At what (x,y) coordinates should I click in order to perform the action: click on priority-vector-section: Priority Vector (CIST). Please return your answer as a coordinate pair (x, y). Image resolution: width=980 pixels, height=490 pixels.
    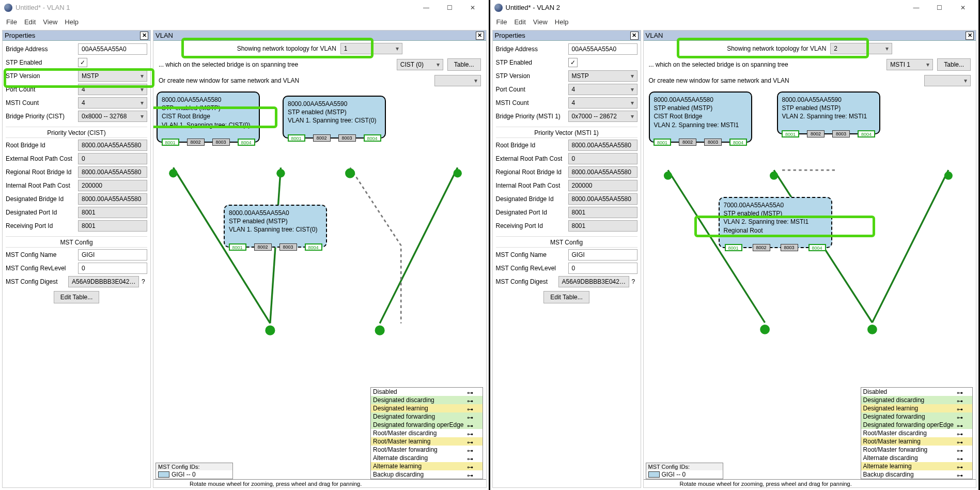
    Looking at the image, I should click on (76, 132).